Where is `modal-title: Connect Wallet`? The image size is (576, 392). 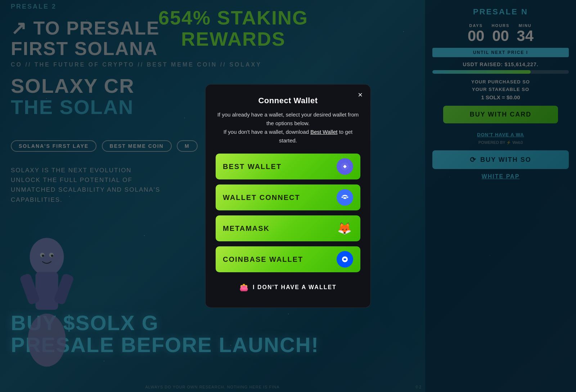 modal-title: Connect Wallet is located at coordinates (288, 101).